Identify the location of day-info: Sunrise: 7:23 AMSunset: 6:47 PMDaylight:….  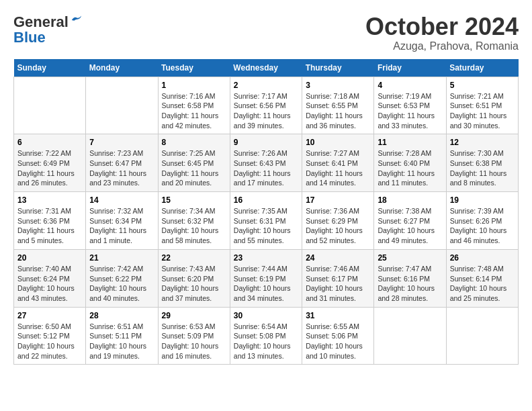
(122, 168).